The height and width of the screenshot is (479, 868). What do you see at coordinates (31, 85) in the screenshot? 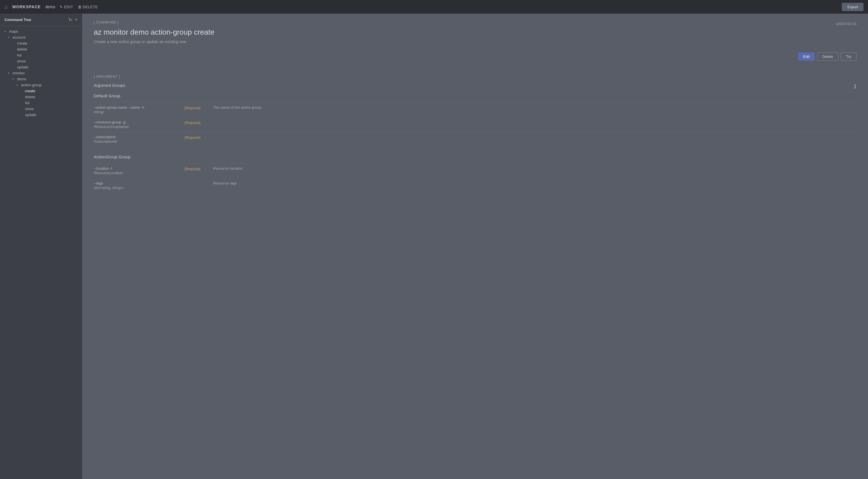
I see `action-group-label: action-group` at bounding box center [31, 85].